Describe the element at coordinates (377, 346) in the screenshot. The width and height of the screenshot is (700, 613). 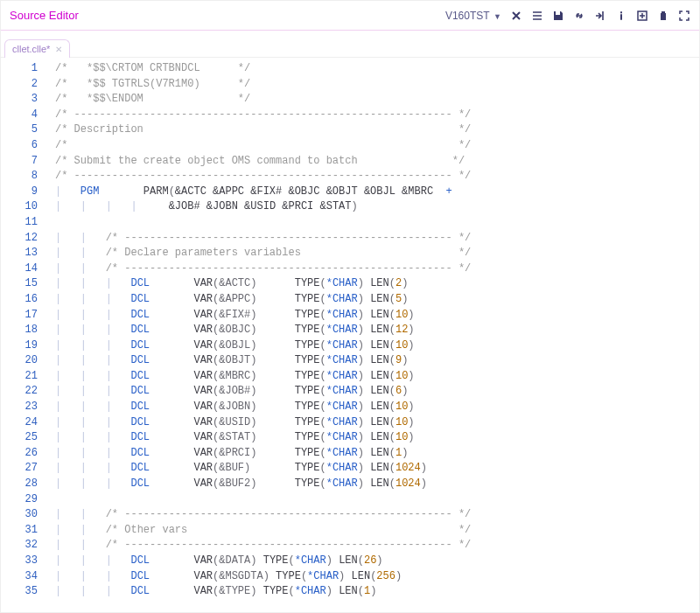
I see `code-line: | | | DCL VAR(&OBJL) TYPE(*CHAR) LEN(10)` at that location.